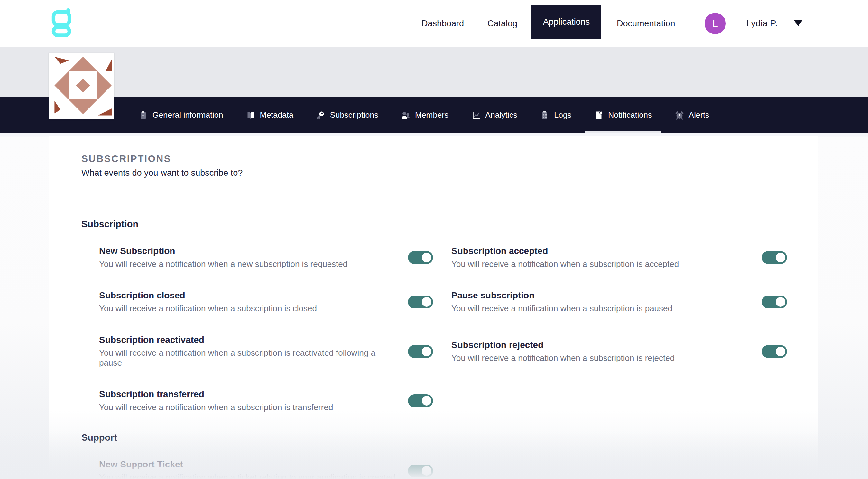  Describe the element at coordinates (619, 258) in the screenshot. I see `toggle-row-subscription-accepted: Subscription accepted You will receive a…` at that location.